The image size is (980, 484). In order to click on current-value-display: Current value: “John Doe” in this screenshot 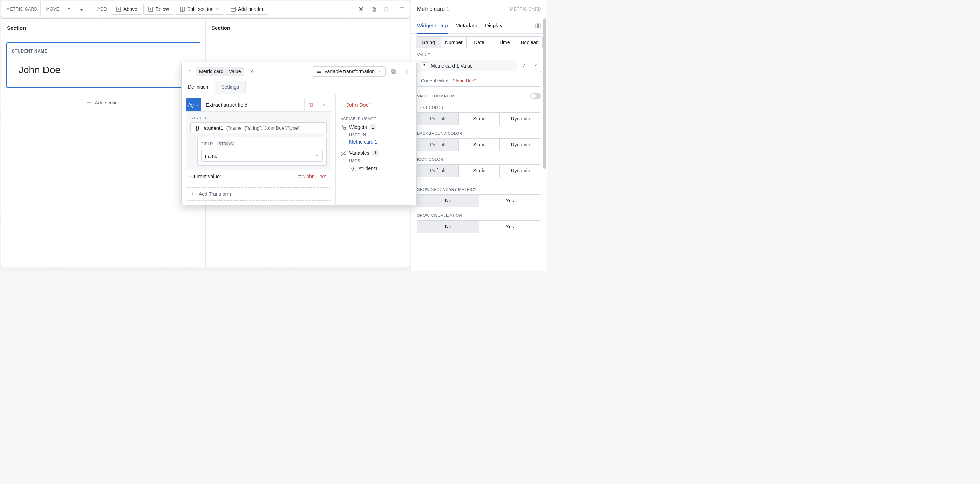, I will do `click(479, 81)`.